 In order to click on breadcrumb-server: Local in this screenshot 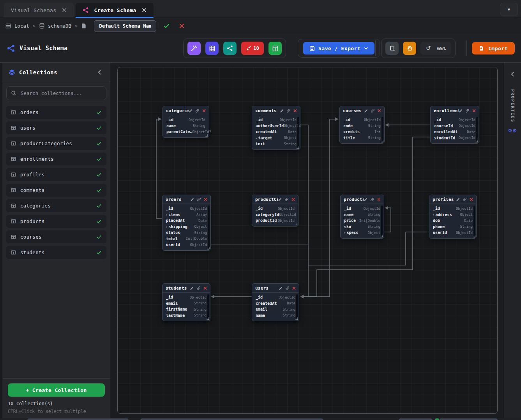, I will do `click(17, 26)`.